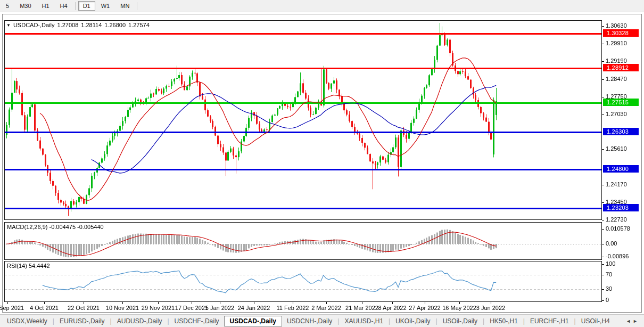 This screenshot has height=327, width=644. I want to click on price-axis-tick: 1.25610, so click(616, 149).